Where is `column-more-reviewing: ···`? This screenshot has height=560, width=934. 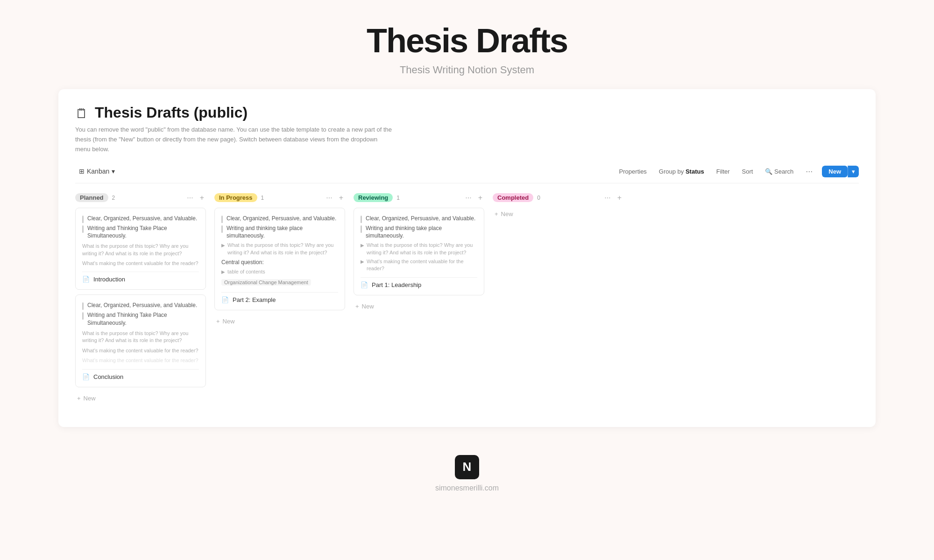 column-more-reviewing: ··· is located at coordinates (468, 198).